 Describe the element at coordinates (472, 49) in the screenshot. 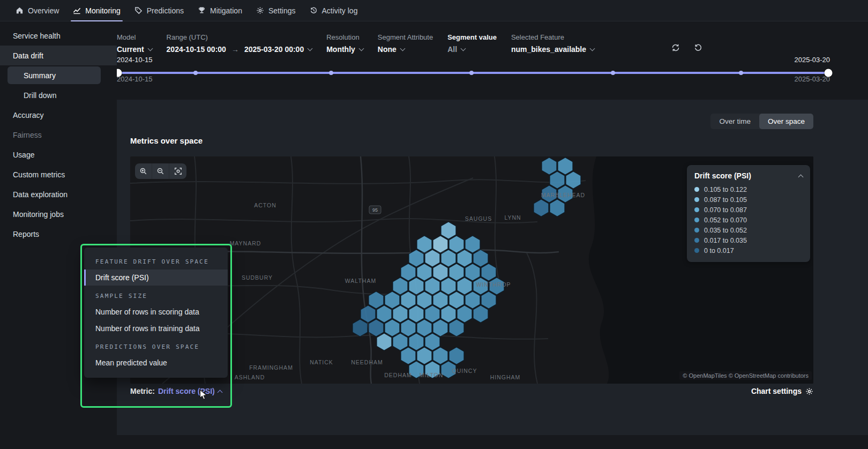

I see `segment-value-dropdown: All` at that location.